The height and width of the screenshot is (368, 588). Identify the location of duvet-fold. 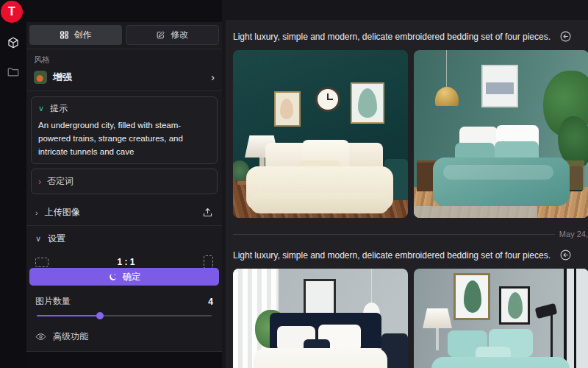
(320, 203).